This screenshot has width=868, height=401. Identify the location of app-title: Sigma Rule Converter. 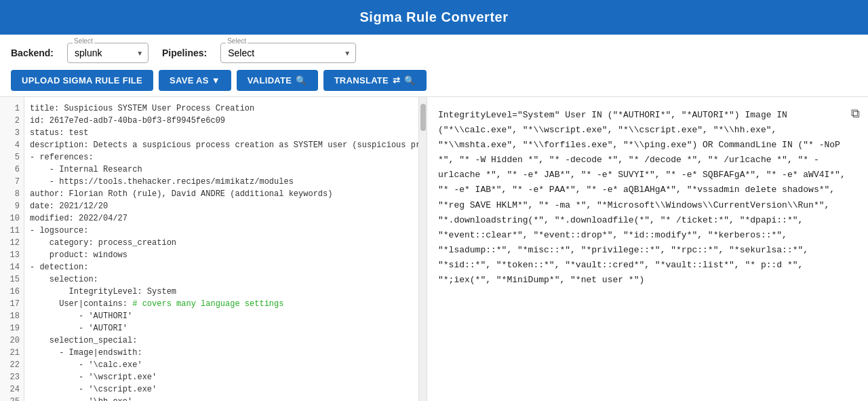
(434, 17).